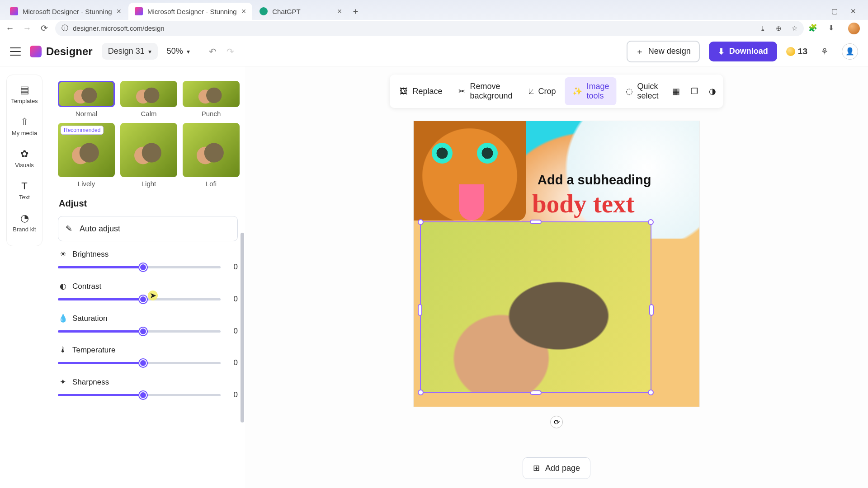  What do you see at coordinates (148, 395) in the screenshot?
I see `sharpness-slider: 0` at bounding box center [148, 395].